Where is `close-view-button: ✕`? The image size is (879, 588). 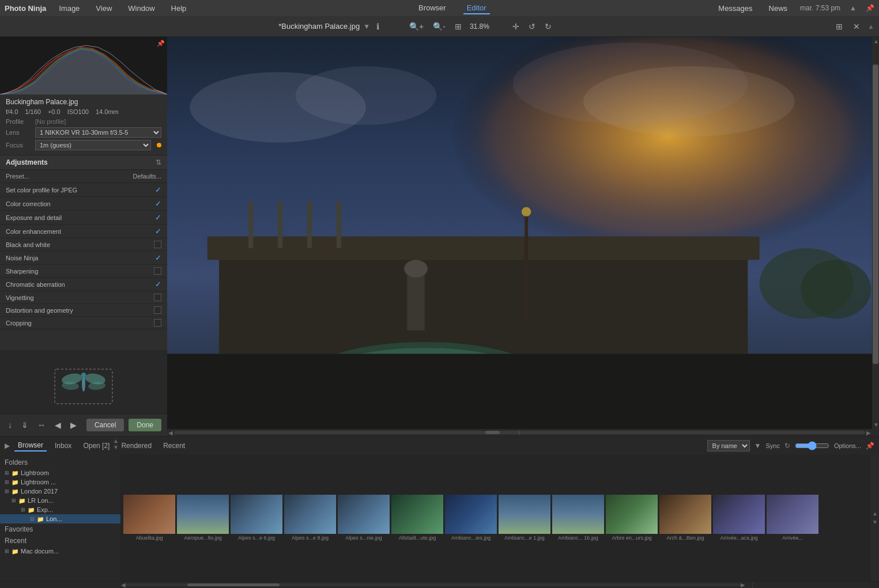 close-view-button: ✕ is located at coordinates (857, 26).